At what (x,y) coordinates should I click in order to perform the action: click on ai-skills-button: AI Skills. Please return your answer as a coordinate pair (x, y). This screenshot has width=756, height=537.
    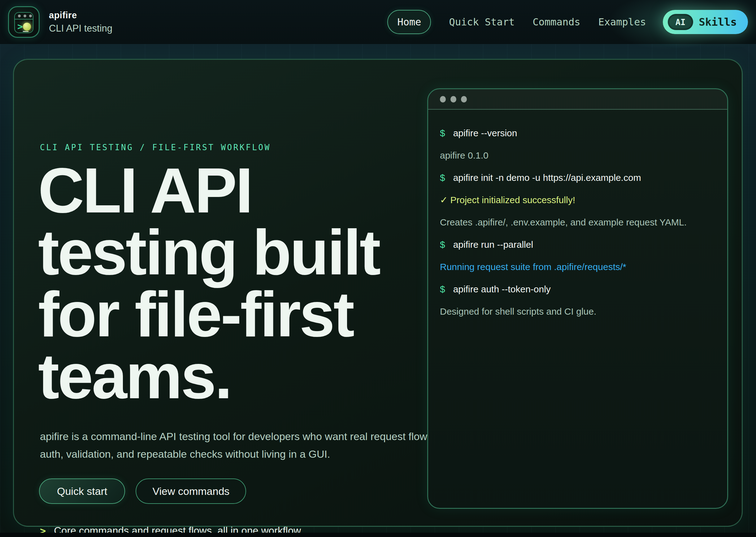
    Looking at the image, I should click on (705, 22).